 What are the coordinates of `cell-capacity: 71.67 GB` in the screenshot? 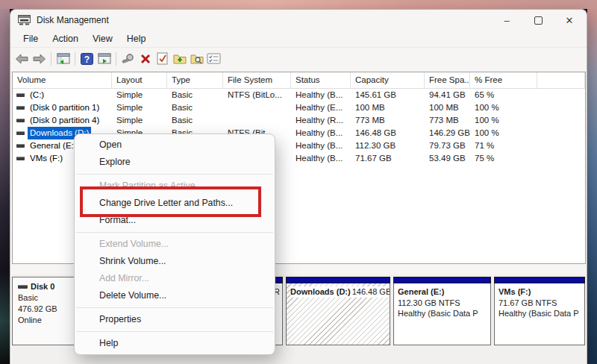 It's located at (388, 158).